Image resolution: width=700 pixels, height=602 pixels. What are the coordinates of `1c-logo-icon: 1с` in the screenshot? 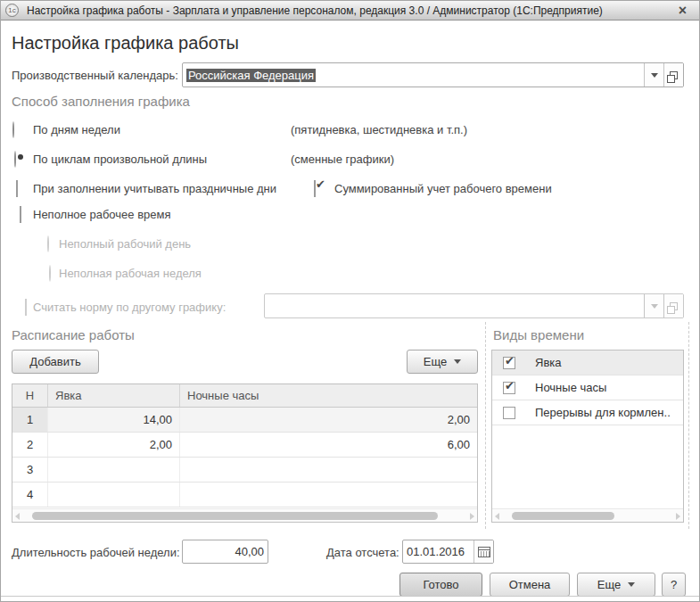 It's located at (12, 11).